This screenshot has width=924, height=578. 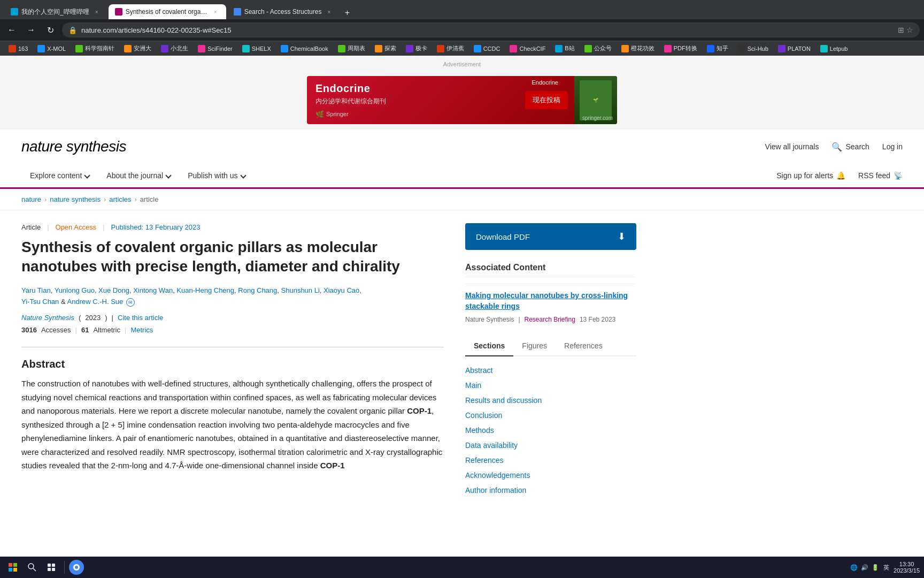 What do you see at coordinates (462, 100) in the screenshot?
I see `ad-block: Endocrine 内分泌学和代谢综合期刊 🌿 Springer 现在投稿 🌱 …` at bounding box center [462, 100].